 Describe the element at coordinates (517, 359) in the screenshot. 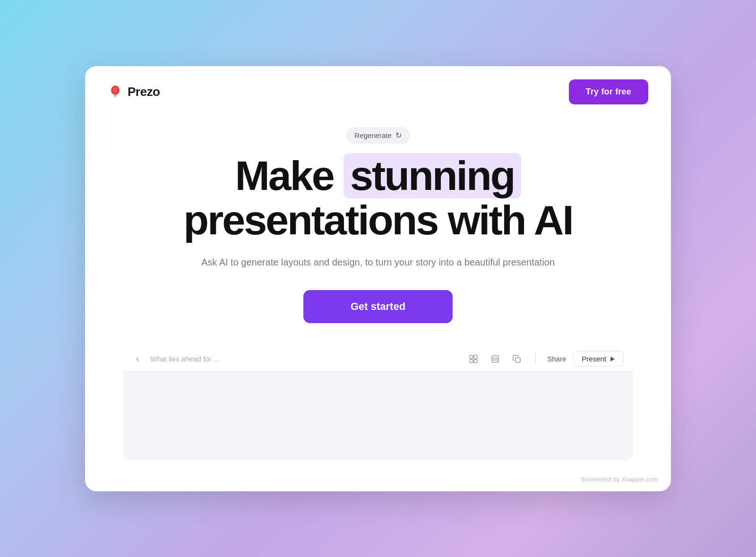

I see `copy-icon` at that location.